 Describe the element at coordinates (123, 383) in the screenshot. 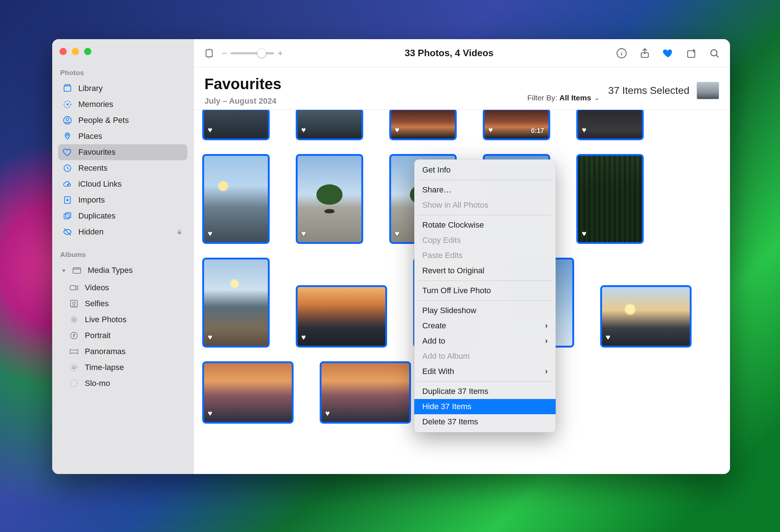

I see `sidebar-item-slo-mo: Slo-mo` at that location.